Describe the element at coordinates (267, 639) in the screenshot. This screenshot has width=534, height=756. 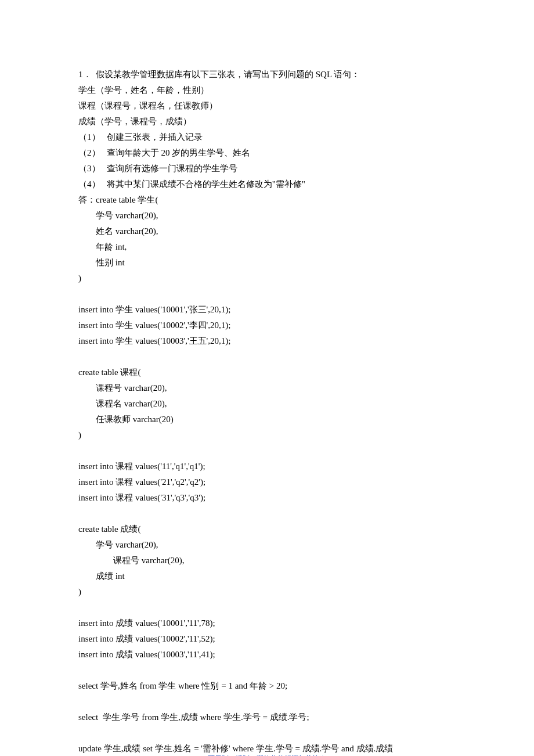
I see `insert-grade-2: insert into 成绩 values('10002','11',52);` at that location.